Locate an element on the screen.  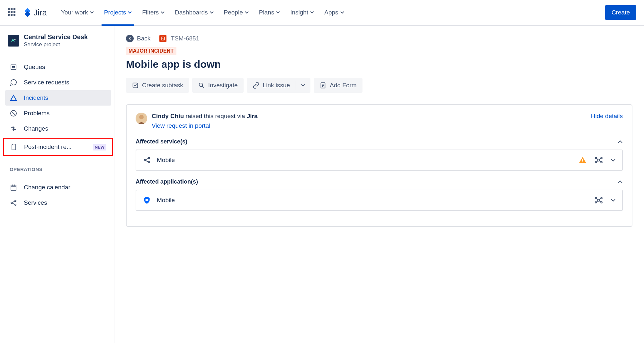
alert-triangle-icon is located at coordinates (13, 98).